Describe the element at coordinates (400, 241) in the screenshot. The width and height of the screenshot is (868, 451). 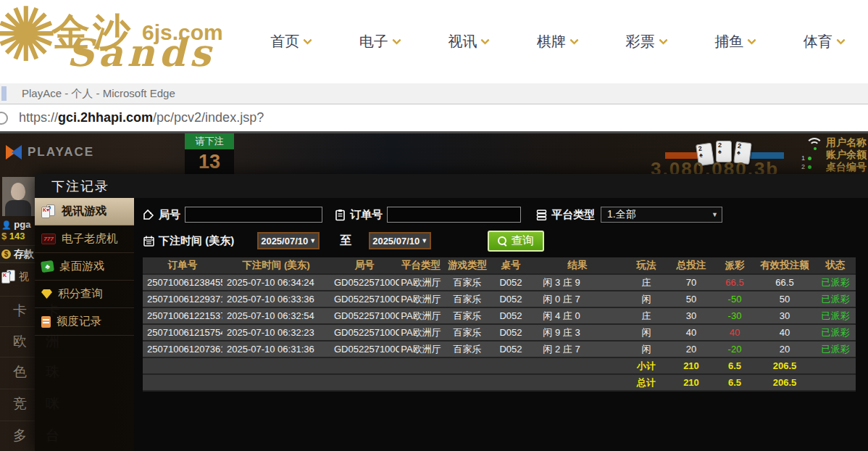
I see `date-to-picker: 2025/07/10▼` at that location.